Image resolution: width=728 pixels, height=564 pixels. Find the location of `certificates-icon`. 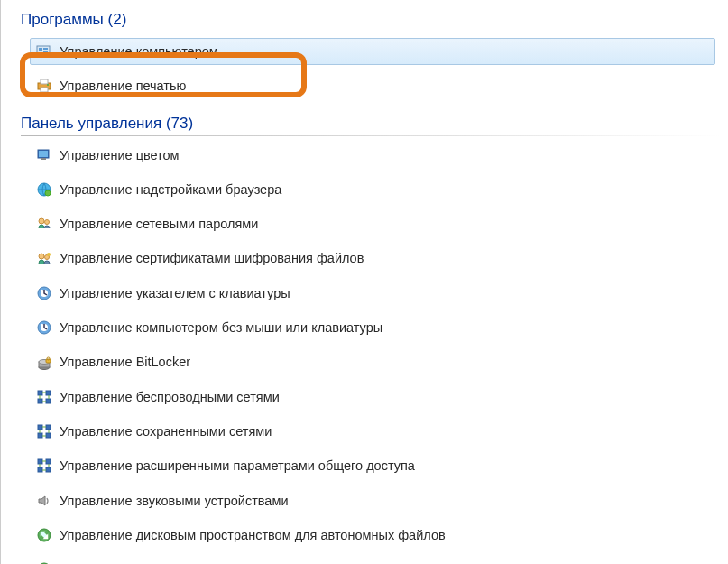

certificates-icon is located at coordinates (44, 259).